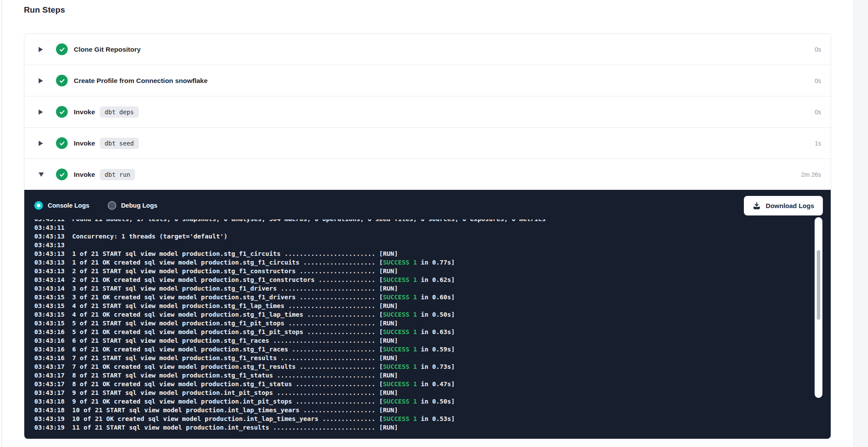 Image resolution: width=868 pixels, height=447 pixels. What do you see at coordinates (432, 358) in the screenshot?
I see `log-line: 03:43:16 7 of 21 START sql view model pr…` at bounding box center [432, 358].